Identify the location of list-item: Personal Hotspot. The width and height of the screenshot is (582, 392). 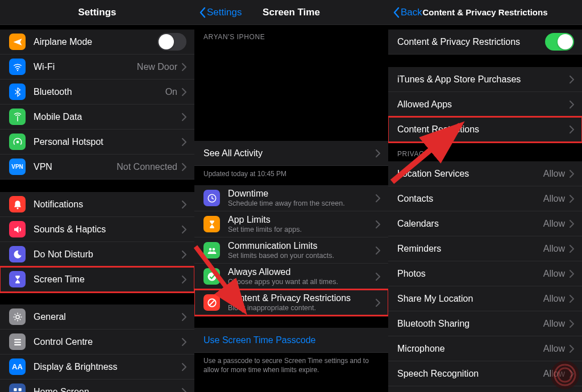
(97, 142).